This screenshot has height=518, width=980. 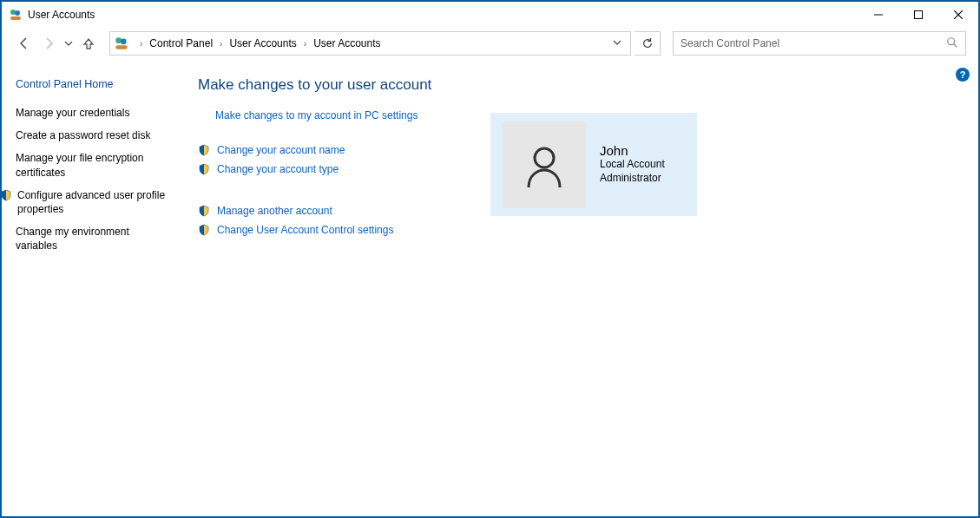 What do you see at coordinates (580, 230) in the screenshot?
I see `action-change-uac-settings: Change User Account Control settings` at bounding box center [580, 230].